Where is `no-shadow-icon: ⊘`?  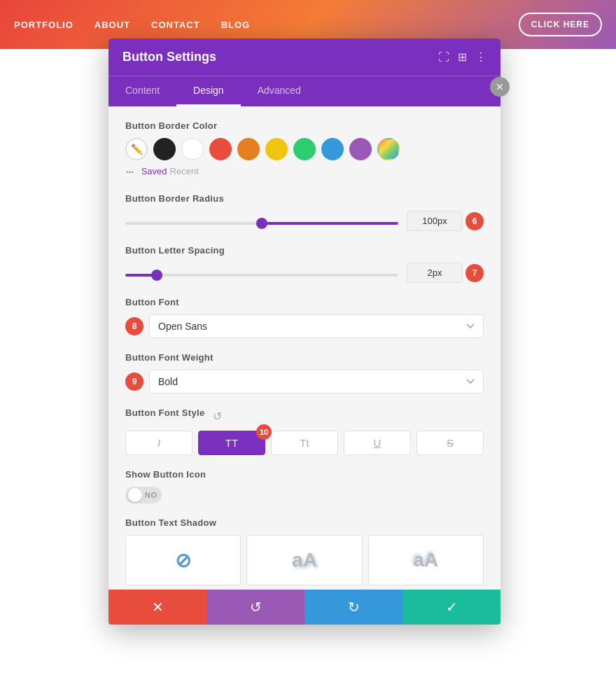
no-shadow-icon: ⊘ is located at coordinates (183, 560).